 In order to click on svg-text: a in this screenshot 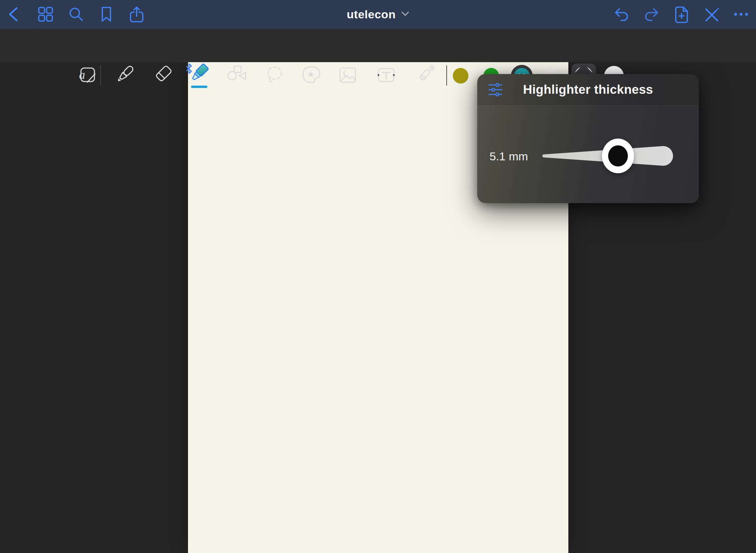, I will do `click(82, 75)`.